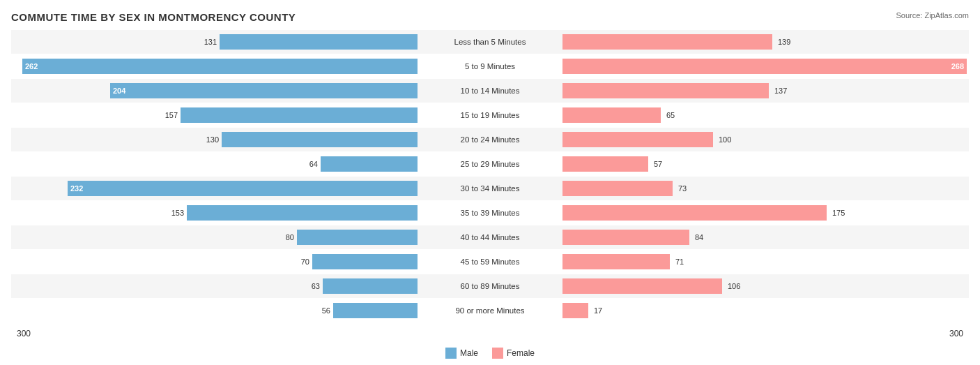  Describe the element at coordinates (764, 334) in the screenshot. I see `axis-right: 300` at that location.